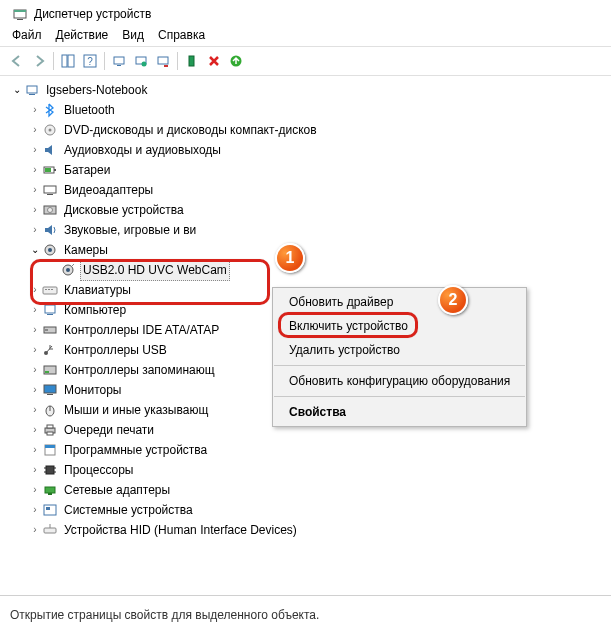 The width and height of the screenshot is (611, 632). Describe the element at coordinates (141, 61) in the screenshot. I see `action-button` at that location.